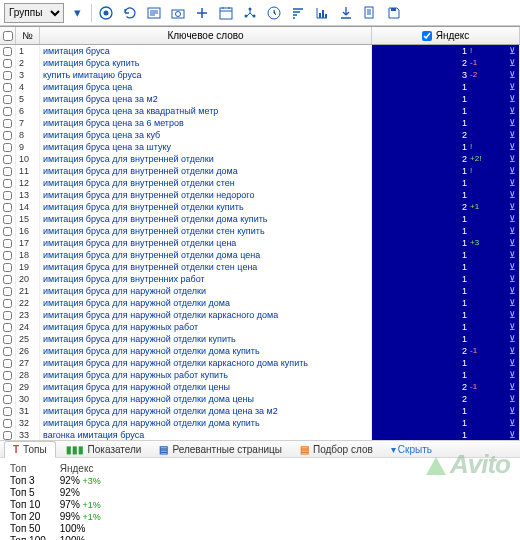  I want to click on table-row: 31имитация бруса для наружной отделки до…, so click(260, 411).